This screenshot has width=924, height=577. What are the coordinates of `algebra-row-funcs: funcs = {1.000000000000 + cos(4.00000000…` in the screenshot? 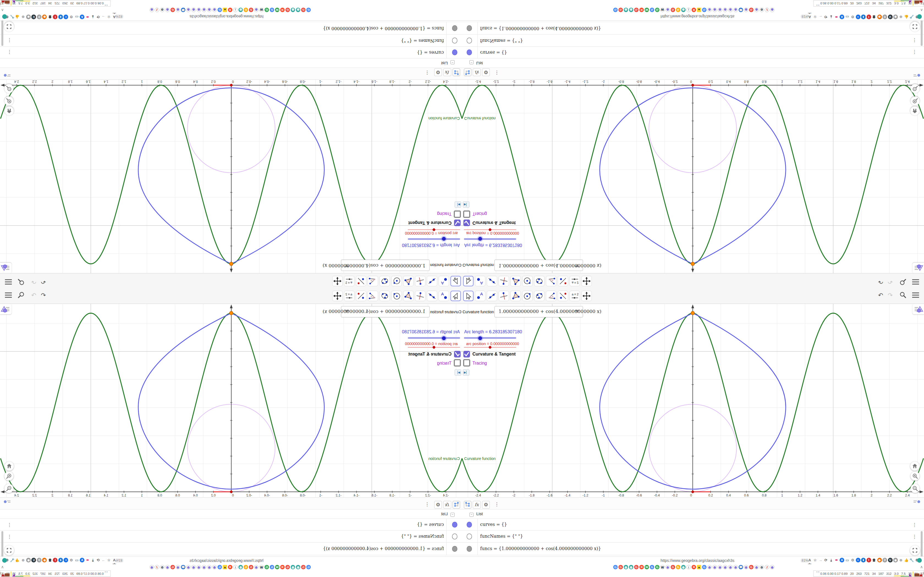 It's located at (231, 549).